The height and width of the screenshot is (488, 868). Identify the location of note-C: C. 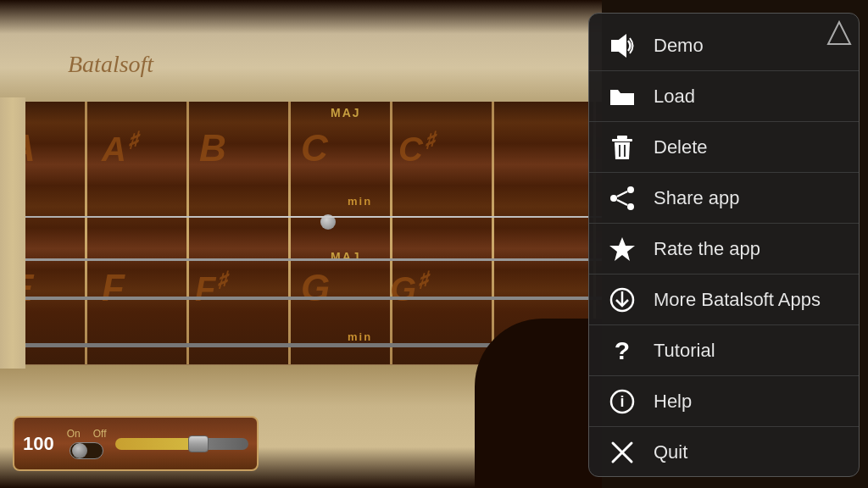
(314, 148).